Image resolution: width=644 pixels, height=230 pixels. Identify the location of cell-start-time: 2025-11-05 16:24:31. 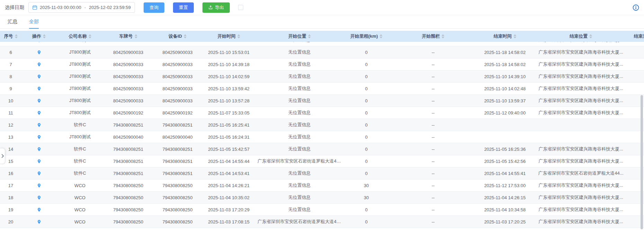
(229, 137).